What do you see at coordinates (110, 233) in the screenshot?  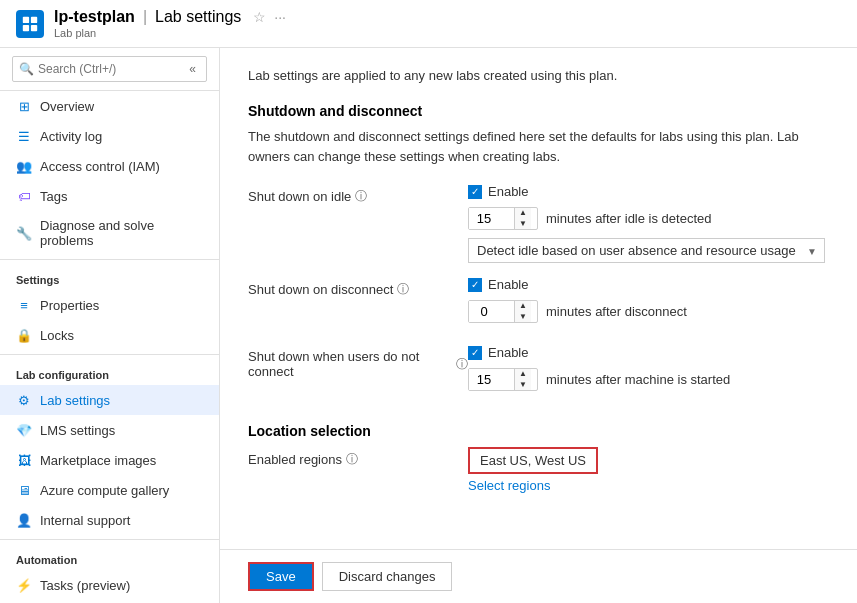 I see `sidebar-item-diagnose: 🔧 Diagnose and solve problems` at bounding box center [110, 233].